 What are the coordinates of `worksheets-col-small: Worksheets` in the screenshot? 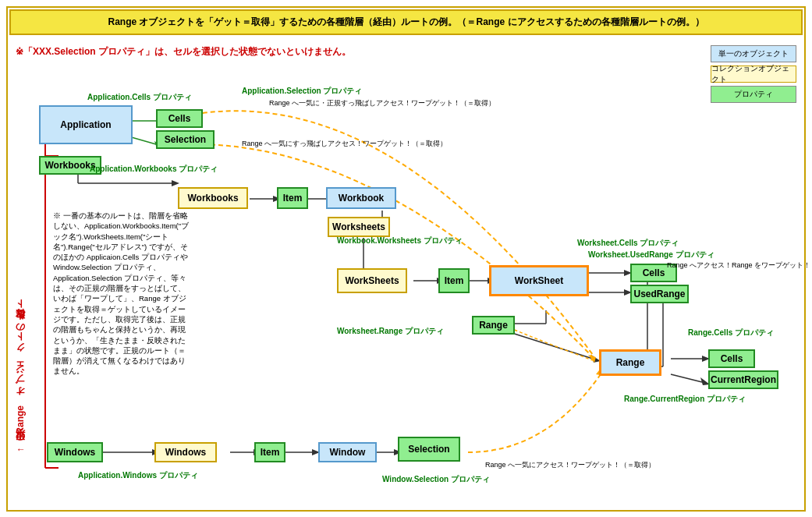 It's located at (359, 227).